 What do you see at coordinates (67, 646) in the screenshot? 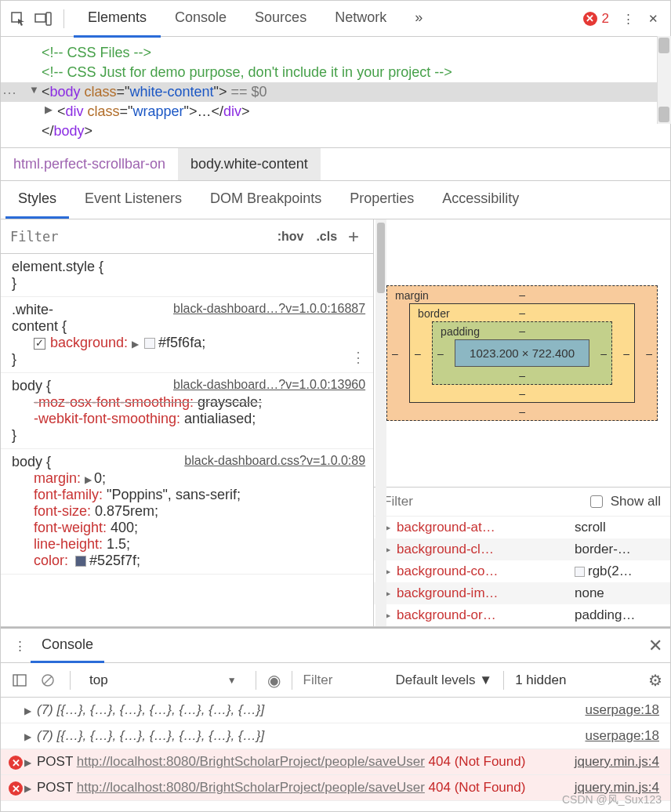
I see `drawer-tab-console: Console` at bounding box center [67, 646].